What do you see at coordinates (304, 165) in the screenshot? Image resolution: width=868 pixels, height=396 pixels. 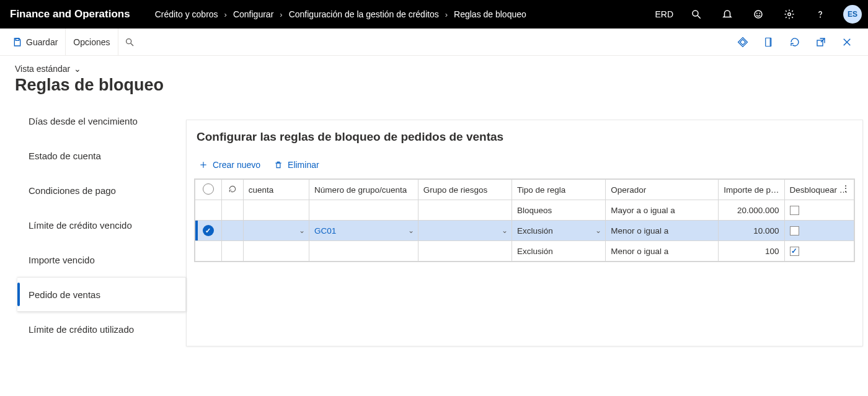 I see `delete-label: Eliminar` at bounding box center [304, 165].